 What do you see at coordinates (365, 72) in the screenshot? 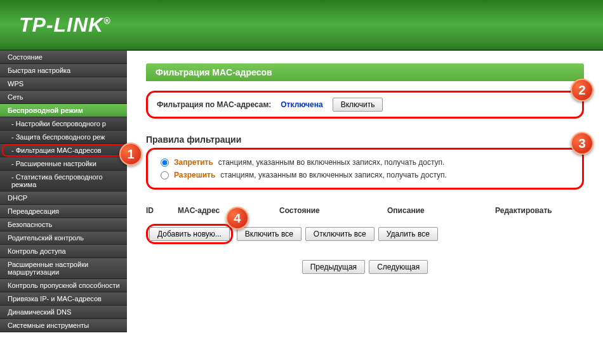
I see `panel-title: Фильтрация MAC-адресов` at bounding box center [365, 72].